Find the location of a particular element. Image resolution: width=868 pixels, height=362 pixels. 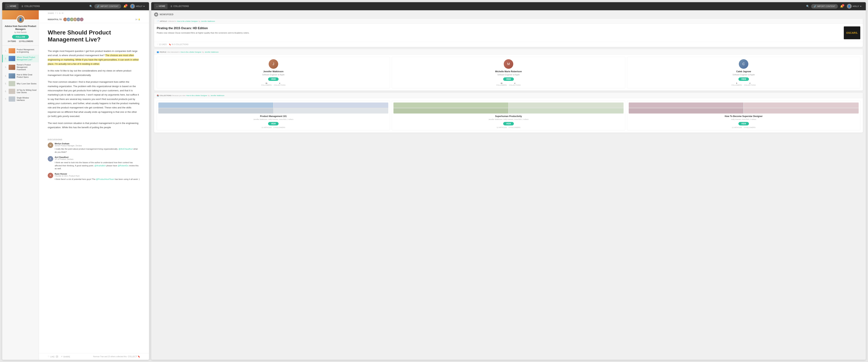

user-avatar: 👤 is located at coordinates (132, 6).